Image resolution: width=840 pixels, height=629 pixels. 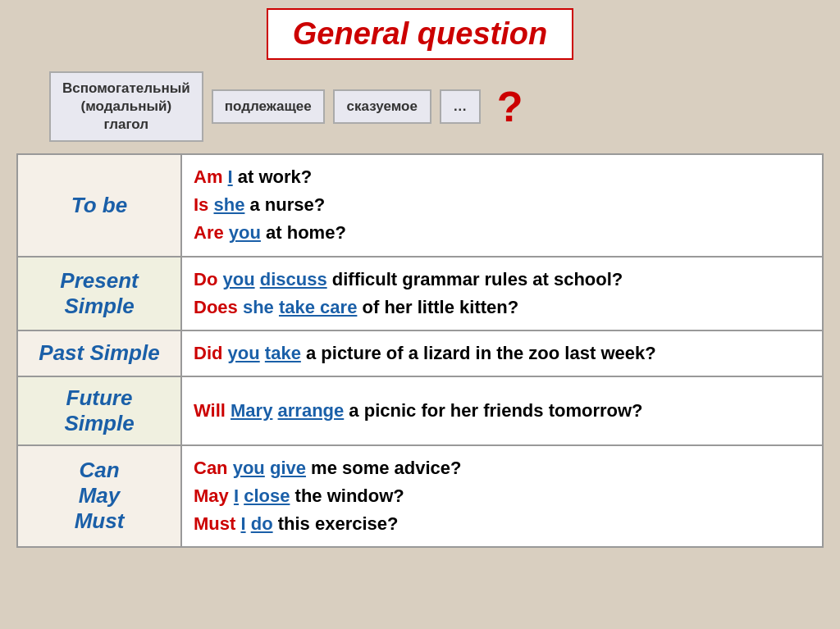 I want to click on table-row: Future Simple Will Mary arrange a picnic…, so click(x=420, y=411).